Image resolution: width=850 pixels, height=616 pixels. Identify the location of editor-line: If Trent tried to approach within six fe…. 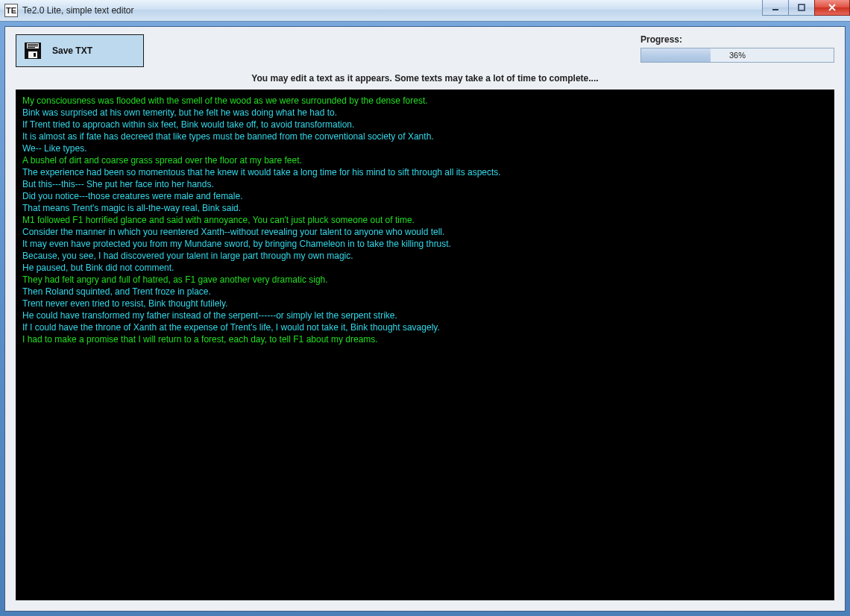
(425, 125).